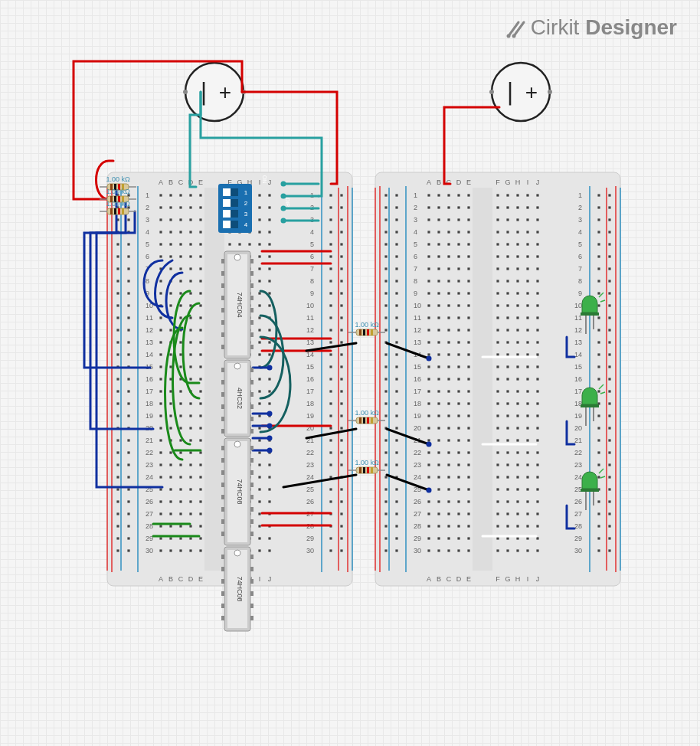 Image resolution: width=700 pixels, height=746 pixels. Describe the element at coordinates (581, 244) in the screenshot. I see `svg-text: 5` at that location.